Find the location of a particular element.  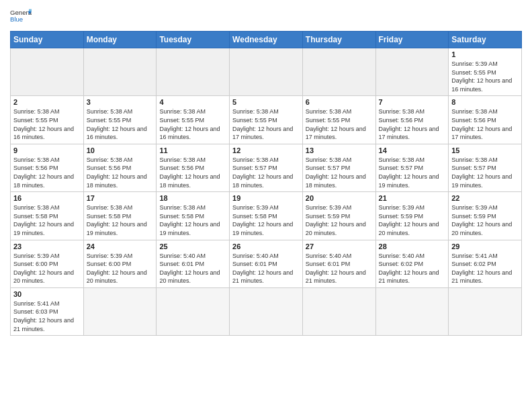

calendar-day-cell: 19Sunrise: 5:39 AMSunset: 5:58 PMDayligh… is located at coordinates (266, 216).